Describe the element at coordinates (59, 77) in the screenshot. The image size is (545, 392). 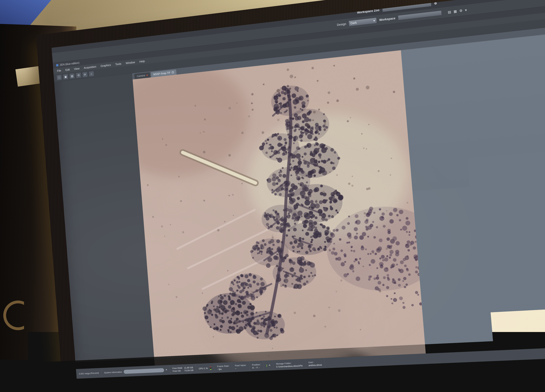
I see `new-document-icon: □` at that location.